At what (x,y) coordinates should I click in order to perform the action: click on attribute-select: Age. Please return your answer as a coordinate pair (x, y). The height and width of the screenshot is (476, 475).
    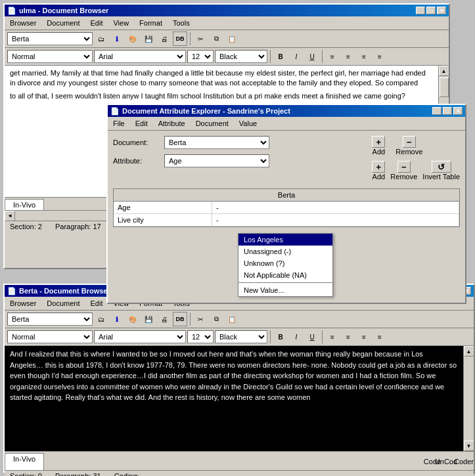
    Looking at the image, I should click on (217, 161).